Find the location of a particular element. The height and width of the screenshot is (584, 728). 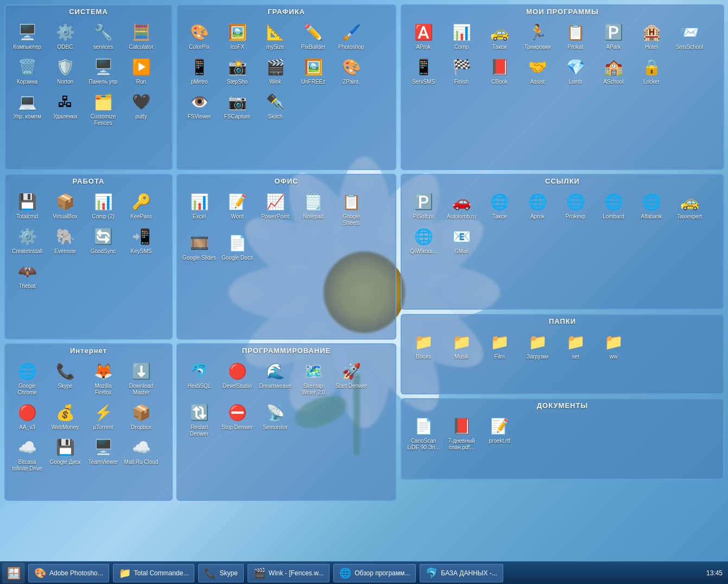

icon-item: ▶️ Run is located at coordinates (141, 71).